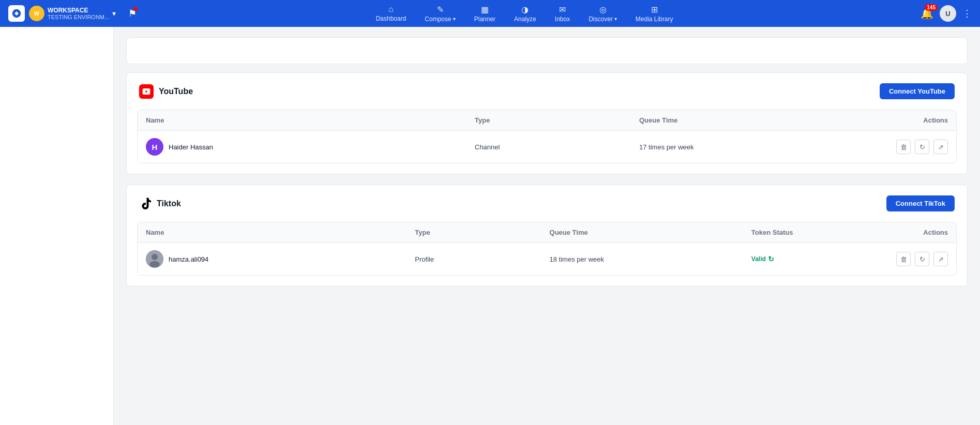 This screenshot has width=980, height=425. What do you see at coordinates (57, 226) in the screenshot?
I see `sidebar` at bounding box center [57, 226].